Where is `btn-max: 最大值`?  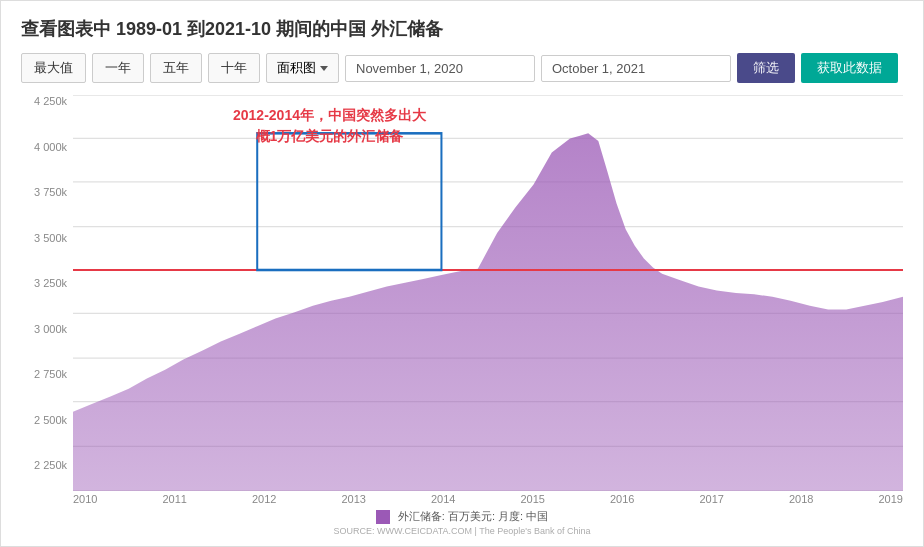 btn-max: 最大值 is located at coordinates (54, 68).